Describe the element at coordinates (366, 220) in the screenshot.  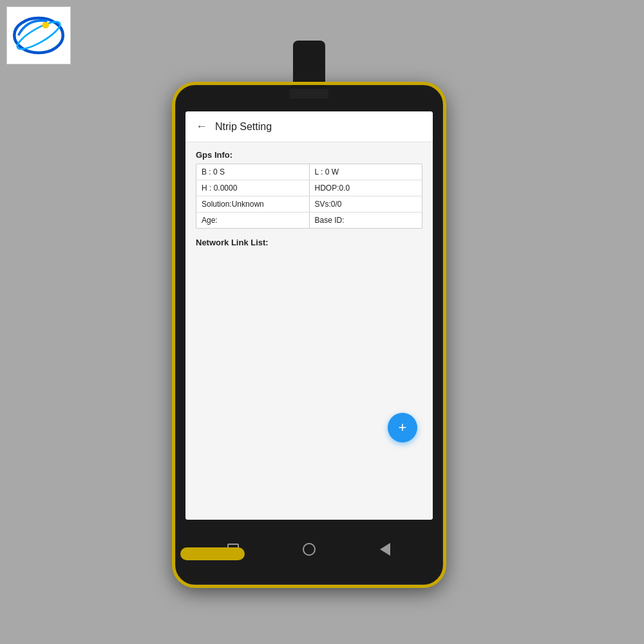
I see `base-id-value: Base ID:` at that location.